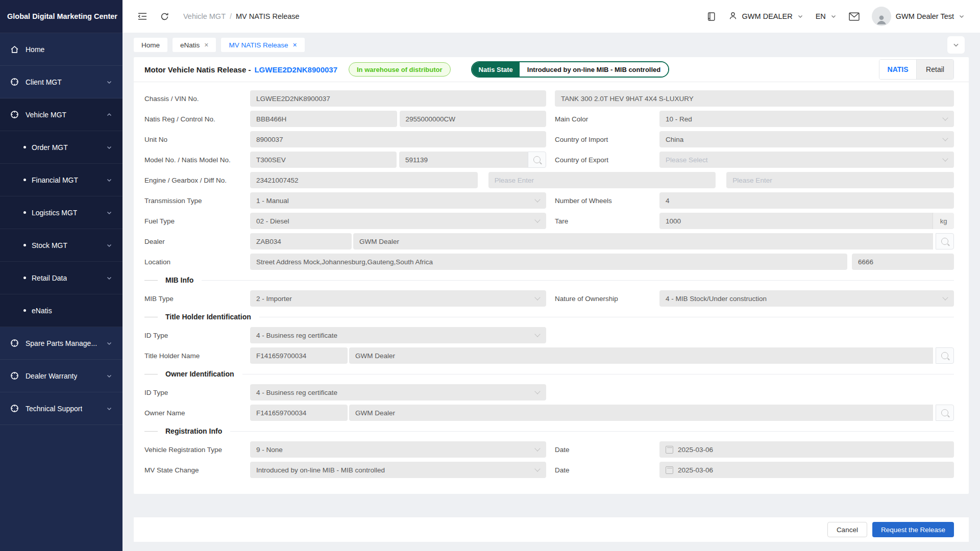  What do you see at coordinates (197, 99) in the screenshot?
I see `field-label: Chassis / VIN No.` at bounding box center [197, 99].